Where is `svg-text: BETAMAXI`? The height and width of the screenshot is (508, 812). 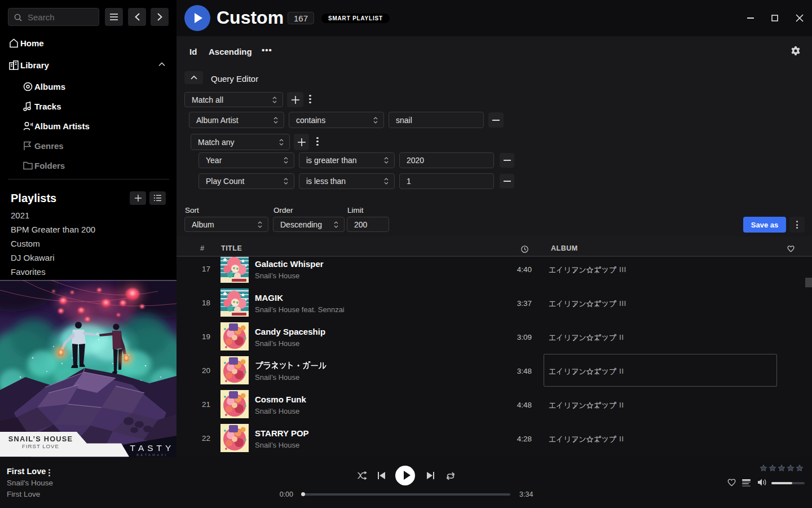 svg-text: BETAMAXI is located at coordinates (152, 455).